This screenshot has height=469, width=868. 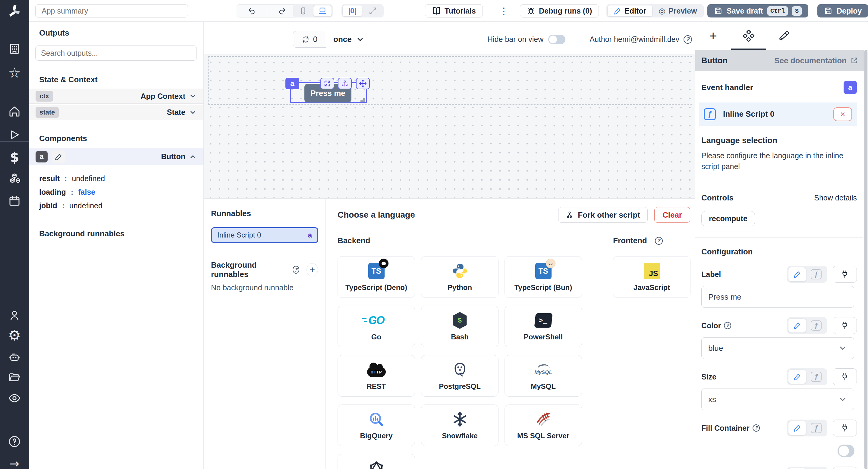 What do you see at coordinates (42, 157) in the screenshot?
I see `component-id-badge: a` at bounding box center [42, 157].